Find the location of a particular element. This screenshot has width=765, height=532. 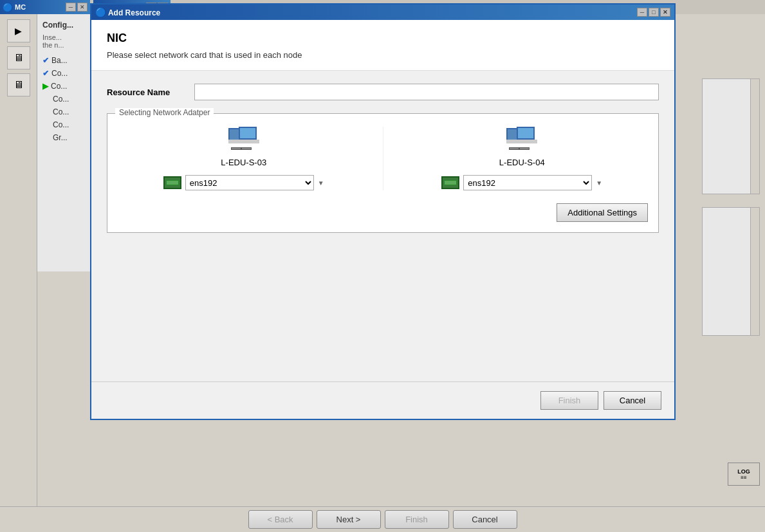

step2-label: Co... is located at coordinates (59, 73).